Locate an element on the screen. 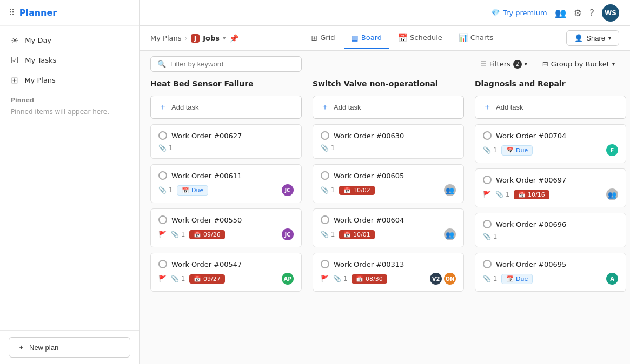 The width and height of the screenshot is (630, 364). dots-grid-icon: ⠿ is located at coordinates (12, 13).